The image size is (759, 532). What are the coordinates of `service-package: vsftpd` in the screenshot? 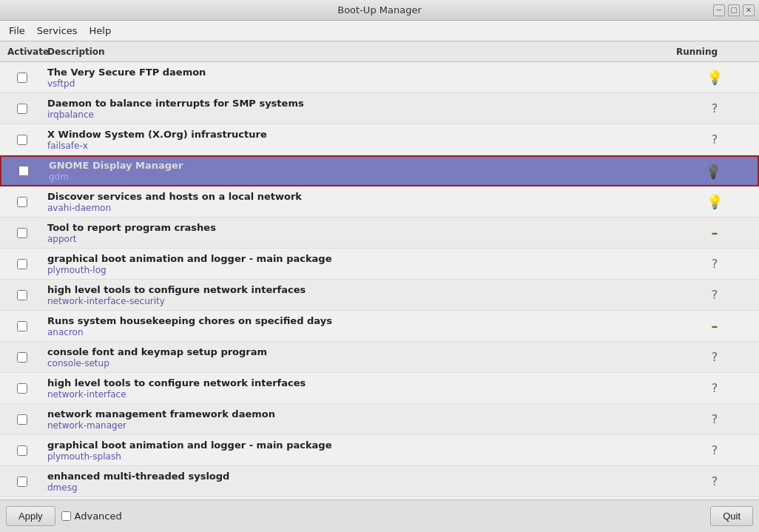 It's located at (357, 84).